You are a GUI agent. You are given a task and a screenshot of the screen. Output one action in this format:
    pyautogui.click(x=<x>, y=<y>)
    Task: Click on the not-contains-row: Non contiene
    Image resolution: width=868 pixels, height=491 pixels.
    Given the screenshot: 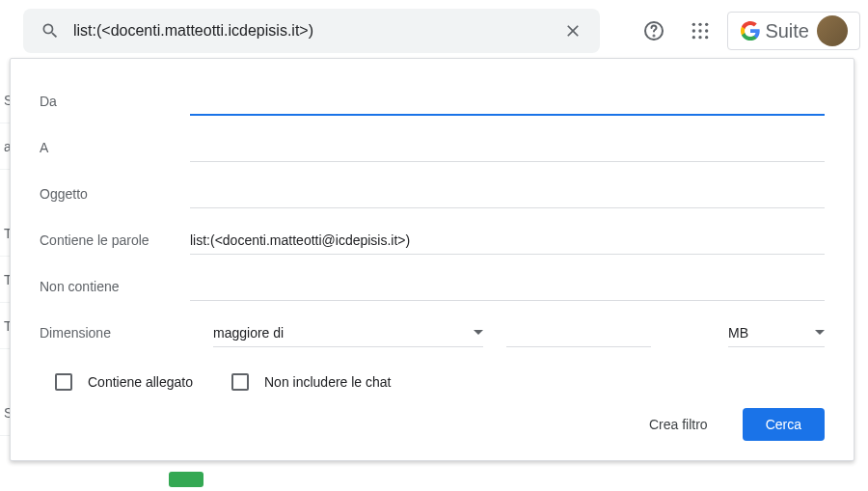 What is the action you would take?
    pyautogui.click(x=432, y=286)
    